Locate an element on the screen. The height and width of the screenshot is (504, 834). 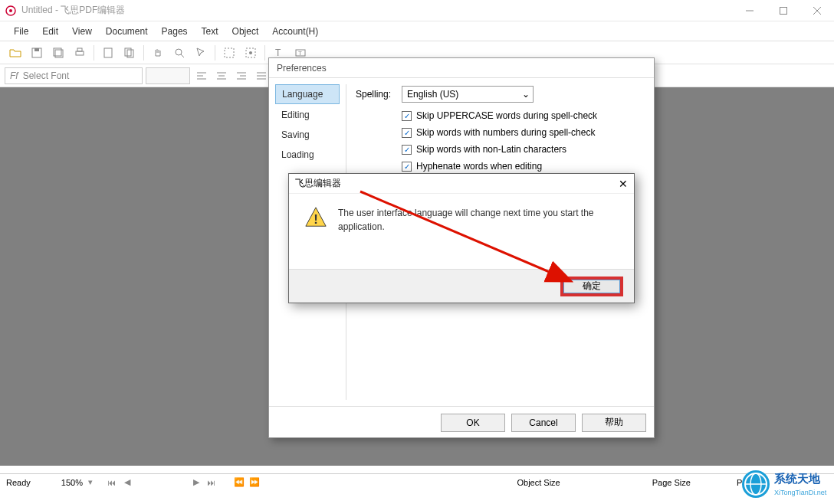
hand-icon is located at coordinates (158, 53).